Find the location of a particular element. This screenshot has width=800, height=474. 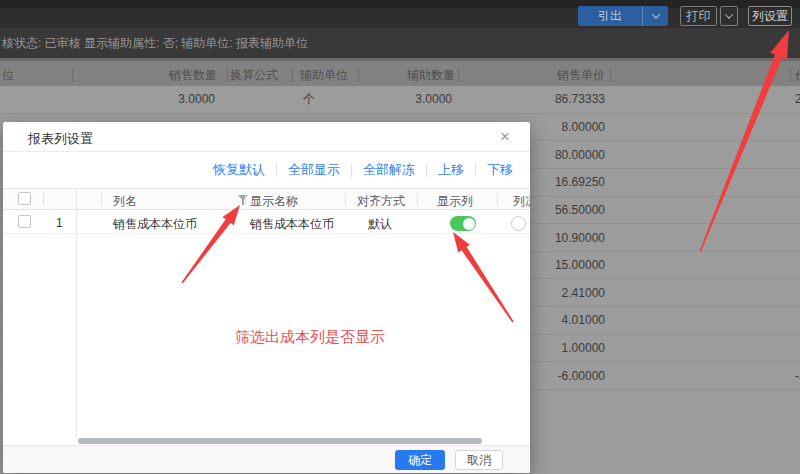

column-settings-button: 列设置 is located at coordinates (770, 16).